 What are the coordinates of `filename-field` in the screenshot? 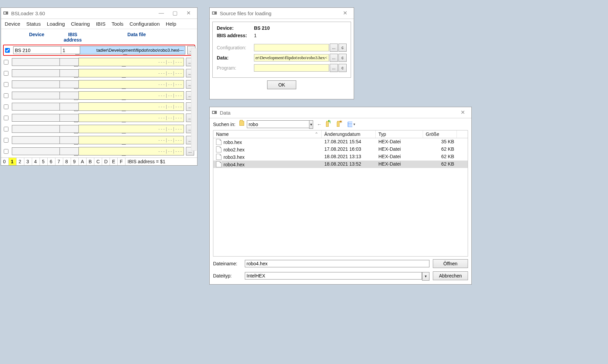 It's located at (337, 264).